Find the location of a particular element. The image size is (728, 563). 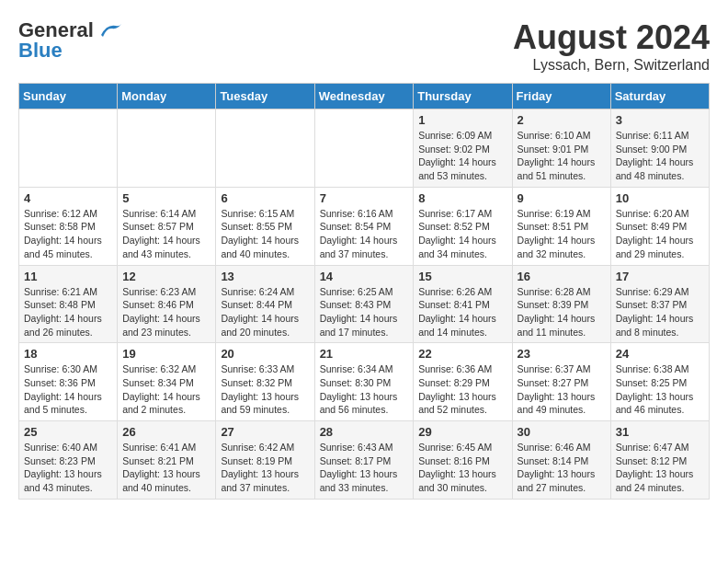

day-number: 10 is located at coordinates (660, 199).